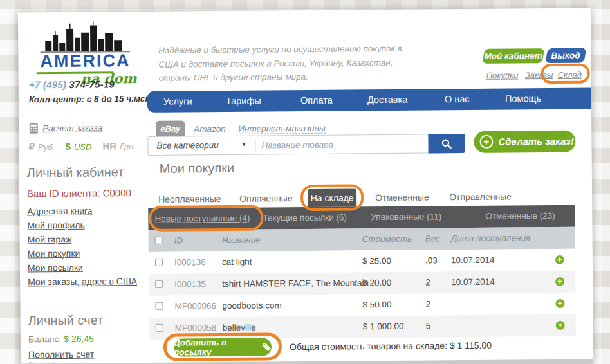 The height and width of the screenshot is (364, 610). I want to click on phone-digits: 374-75-19, so click(91, 84).